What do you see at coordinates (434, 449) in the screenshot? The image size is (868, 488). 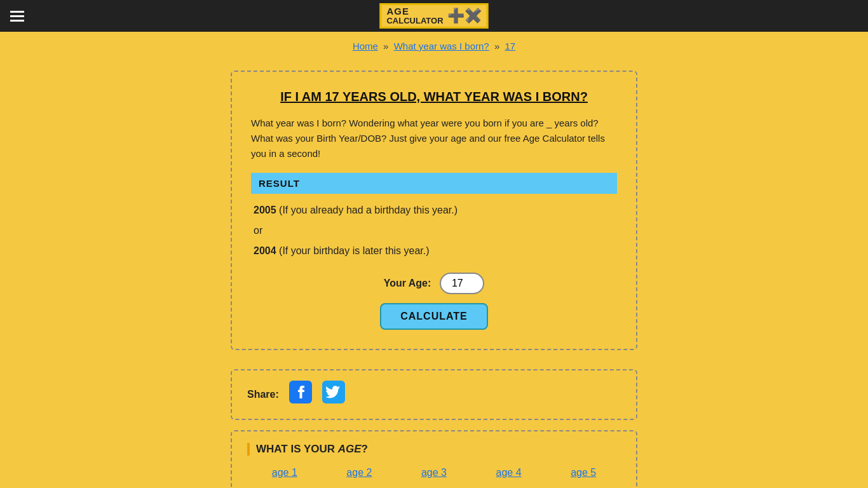 I see `age-card-title: WHAT IS YOUR AGE?` at bounding box center [434, 449].